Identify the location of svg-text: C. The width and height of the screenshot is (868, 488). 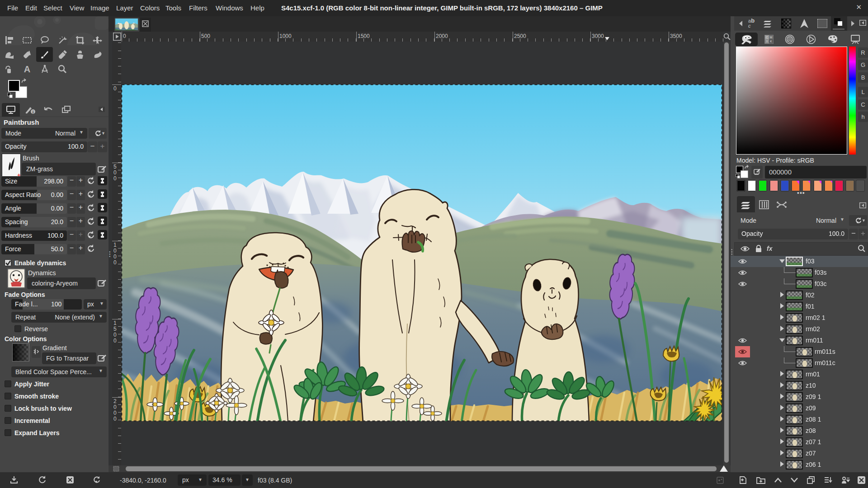
(767, 37).